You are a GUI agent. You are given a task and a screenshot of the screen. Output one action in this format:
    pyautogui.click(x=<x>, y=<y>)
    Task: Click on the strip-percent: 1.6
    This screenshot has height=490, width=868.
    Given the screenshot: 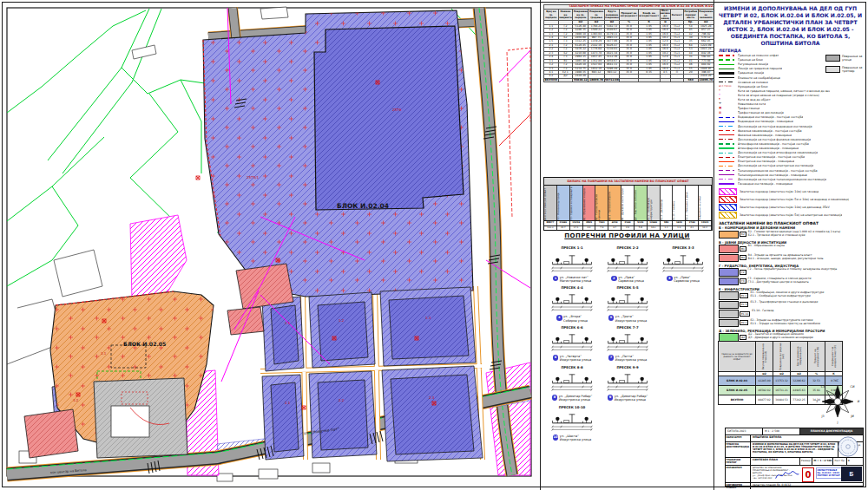 What is the action you would take?
    pyautogui.click(x=679, y=229)
    